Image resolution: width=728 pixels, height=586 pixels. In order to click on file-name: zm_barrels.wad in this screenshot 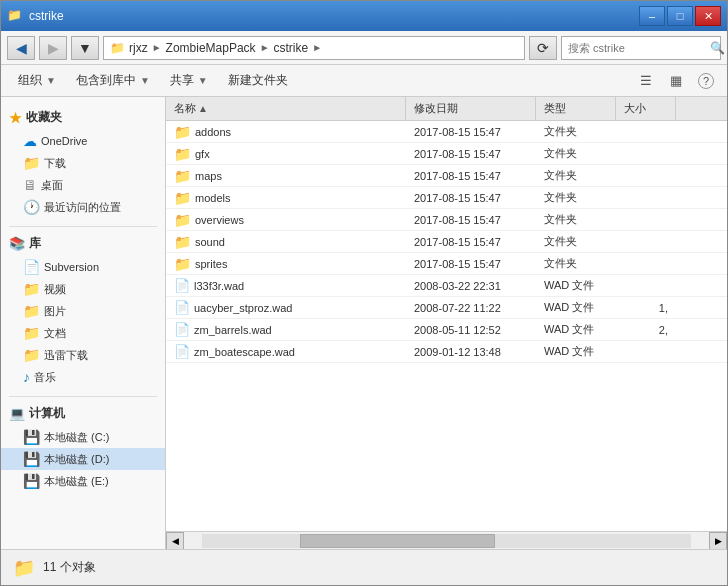, I will do `click(233, 330)`.